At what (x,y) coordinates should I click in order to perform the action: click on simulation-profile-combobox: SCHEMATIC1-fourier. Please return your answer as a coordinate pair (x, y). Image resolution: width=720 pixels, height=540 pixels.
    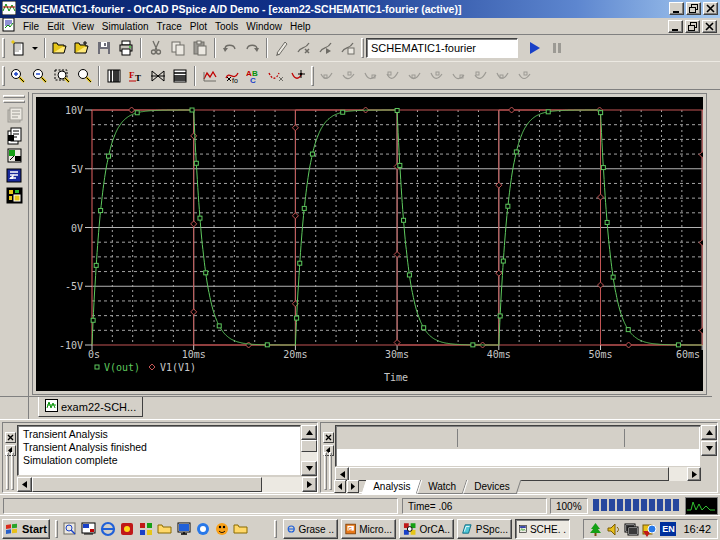
    Looking at the image, I should click on (442, 48).